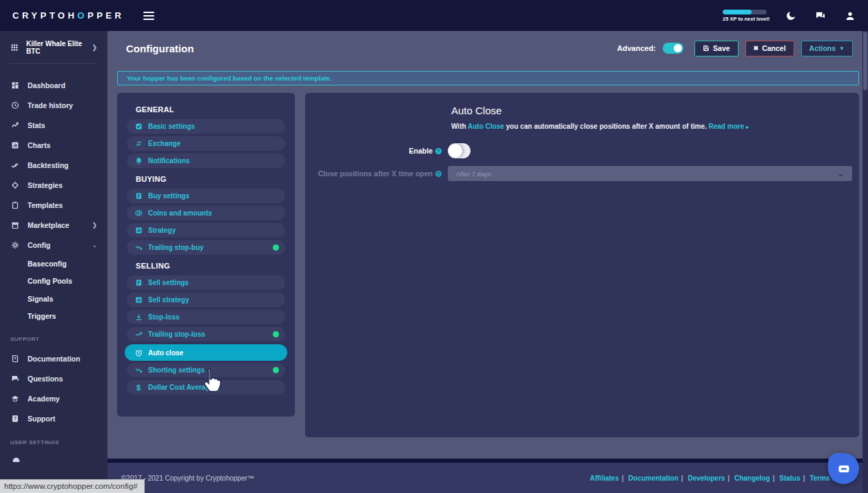  Describe the element at coordinates (15, 85) in the screenshot. I see `dashboard-icon` at that location.